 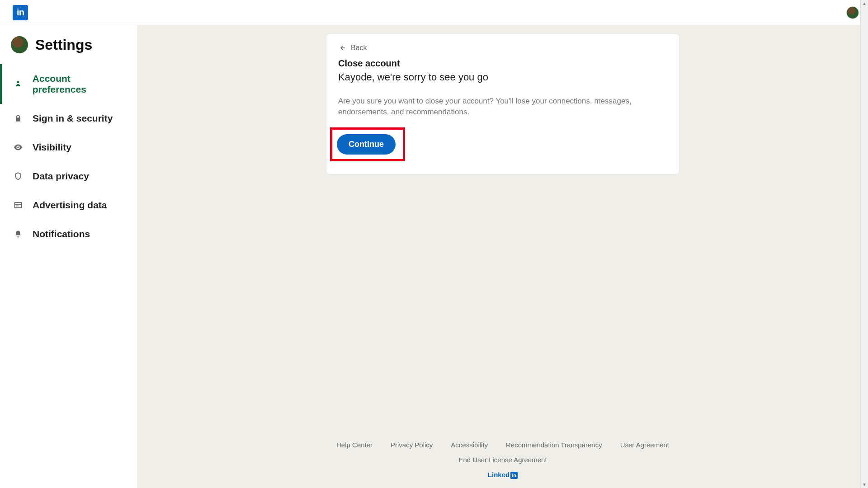 I want to click on nav-label: Data privacy, so click(x=61, y=176).